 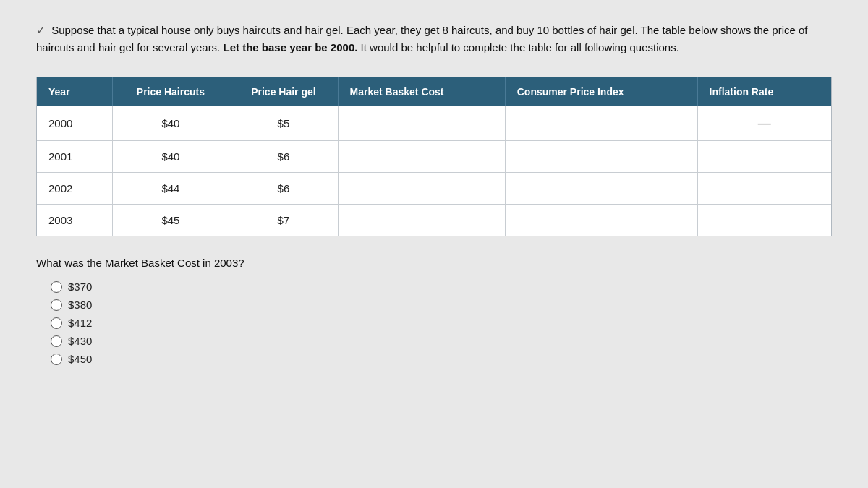 What do you see at coordinates (434, 189) in the screenshot?
I see `table-row: 2002$44$6` at bounding box center [434, 189].